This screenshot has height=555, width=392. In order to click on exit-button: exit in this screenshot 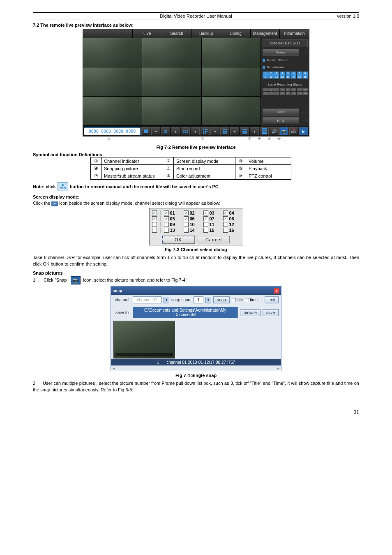, I will do `click(272, 300)`.